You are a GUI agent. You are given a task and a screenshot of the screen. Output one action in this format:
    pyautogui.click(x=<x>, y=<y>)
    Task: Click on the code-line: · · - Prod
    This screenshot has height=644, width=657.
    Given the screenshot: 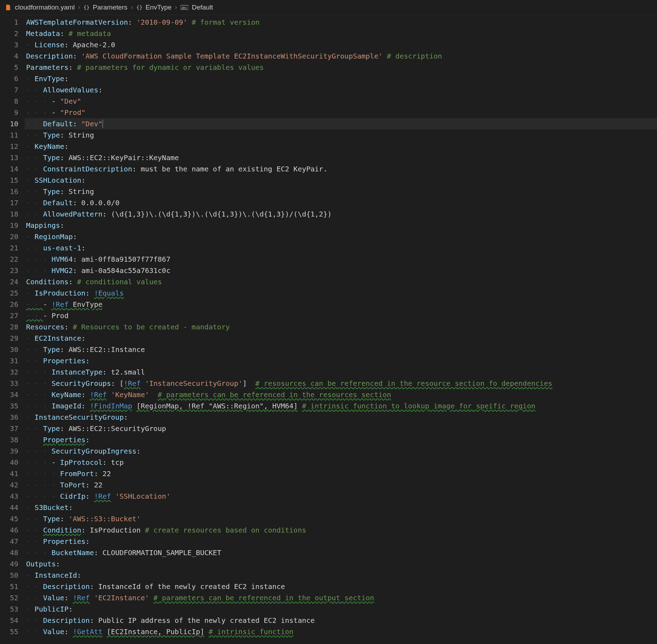 What is the action you would take?
    pyautogui.click(x=341, y=316)
    